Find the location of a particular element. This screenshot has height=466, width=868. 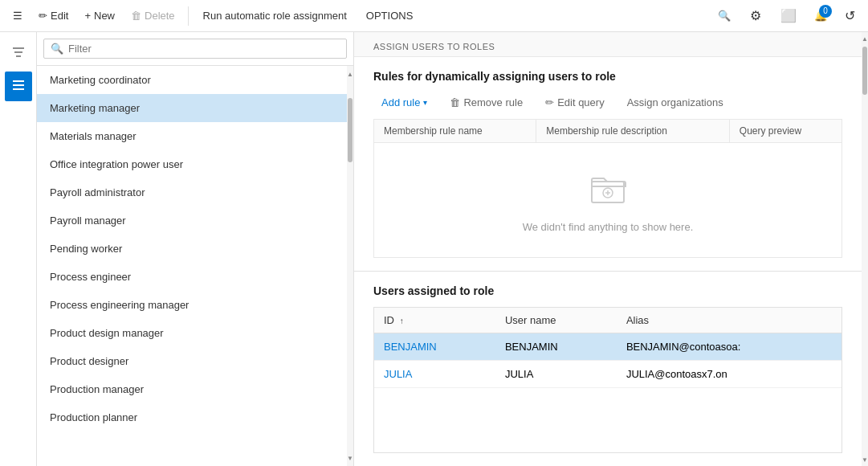

panel-header-text: ASSIGN USERS TO ROLES is located at coordinates (434, 47).